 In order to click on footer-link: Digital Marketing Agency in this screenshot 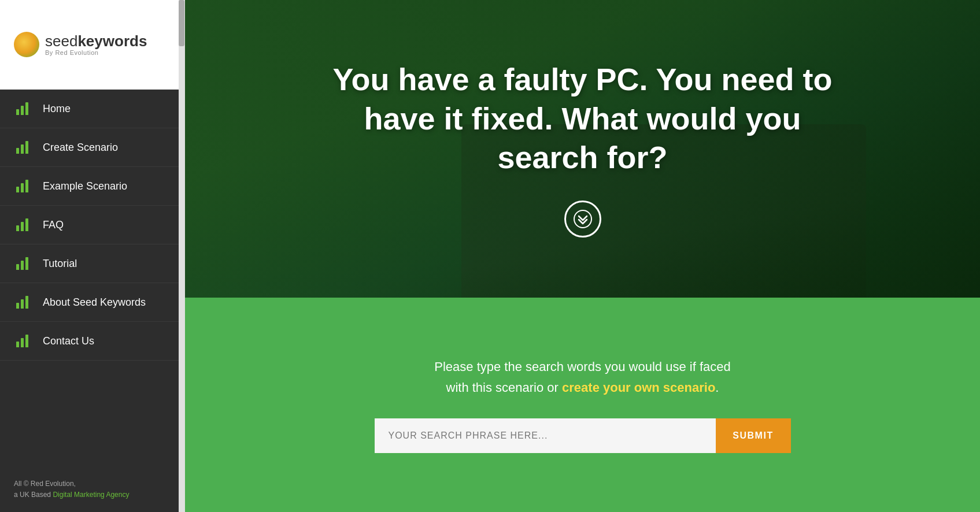, I will do `click(91, 495)`.